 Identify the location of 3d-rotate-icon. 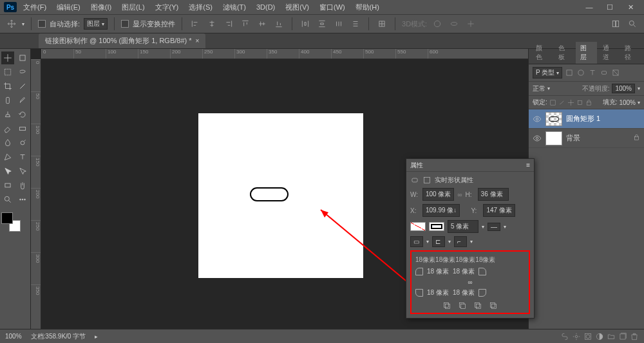
(437, 24).